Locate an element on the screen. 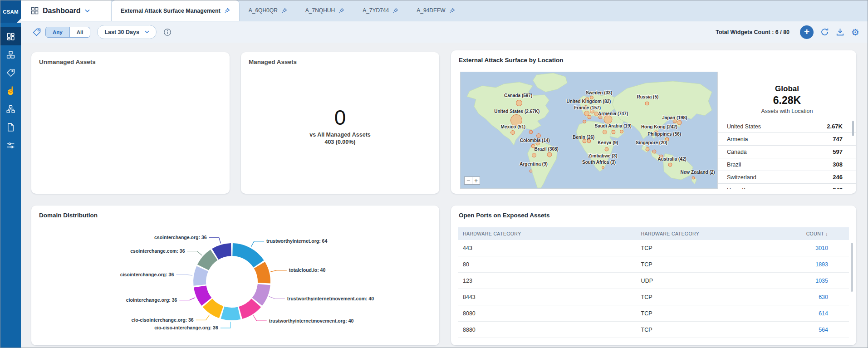 This screenshot has width=868, height=348. column-header-count: COUNT ↓ is located at coordinates (824, 234).